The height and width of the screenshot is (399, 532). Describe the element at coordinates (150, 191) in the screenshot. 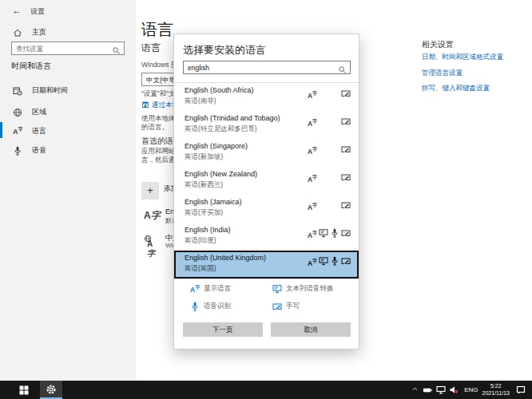

I see `add-language-button: +` at that location.